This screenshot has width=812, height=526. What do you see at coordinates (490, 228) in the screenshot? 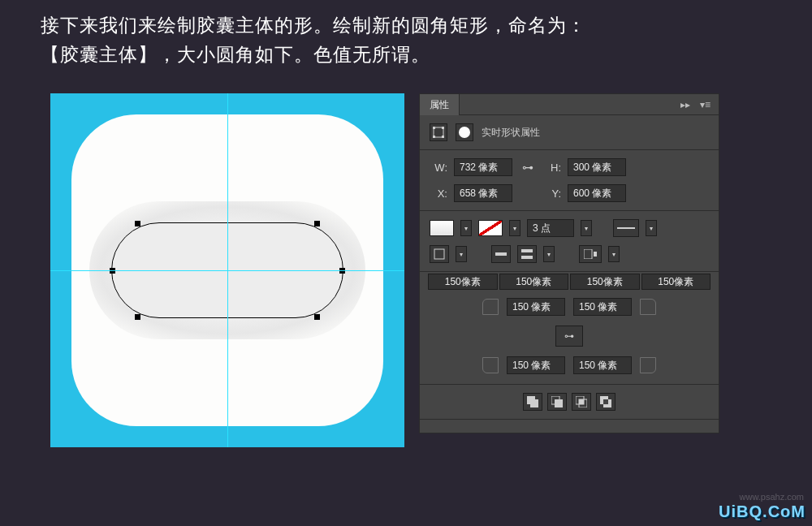
I see `stroke-swatch` at bounding box center [490, 228].